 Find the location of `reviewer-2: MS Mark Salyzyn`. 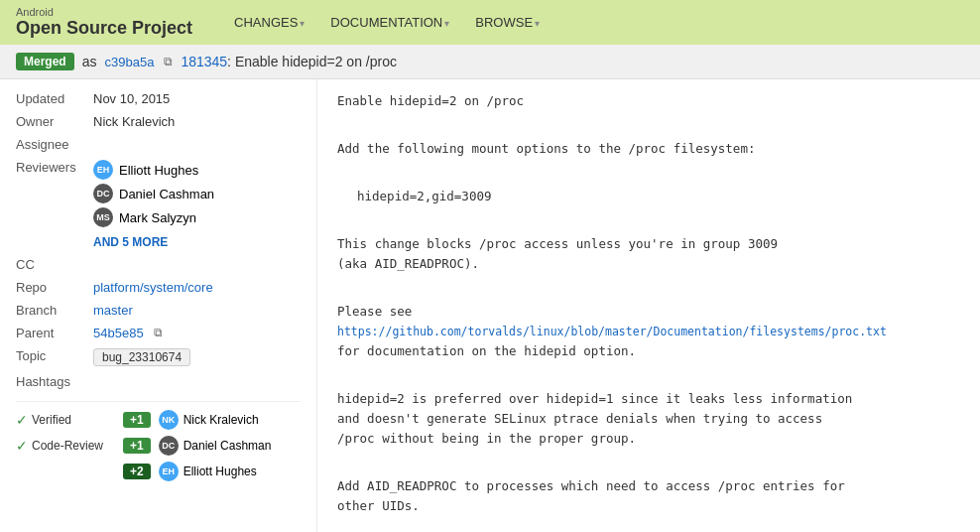

reviewer-2: MS Mark Salyzyn is located at coordinates (154, 217).